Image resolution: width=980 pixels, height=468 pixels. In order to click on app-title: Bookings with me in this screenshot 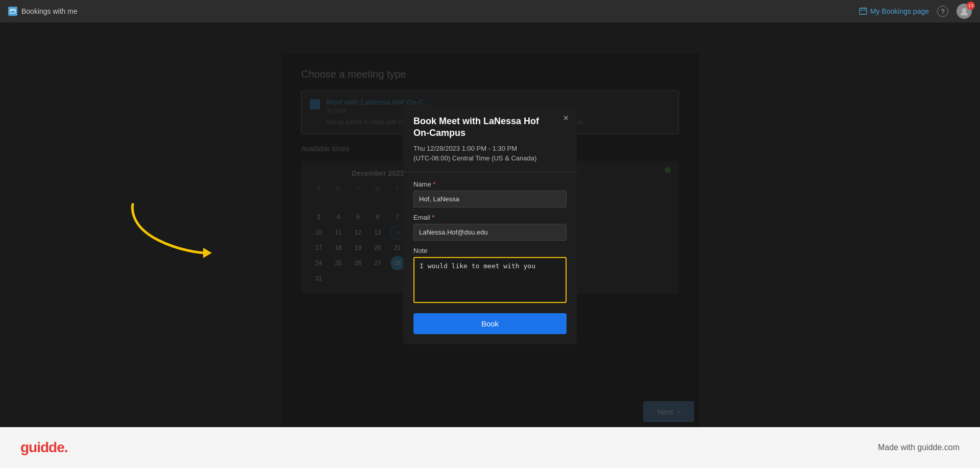, I will do `click(50, 11)`.